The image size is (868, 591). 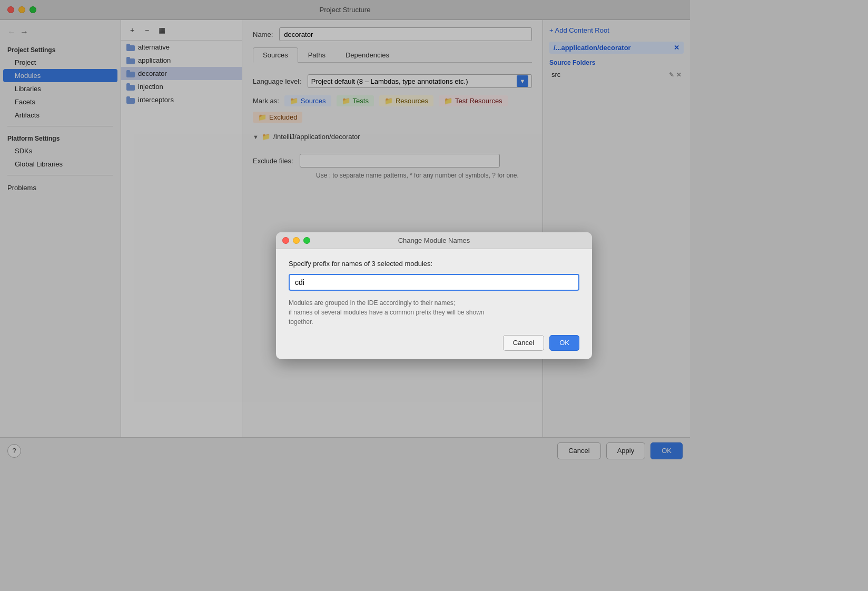 I want to click on modal-titlebar: Change Module Names, so click(x=434, y=241).